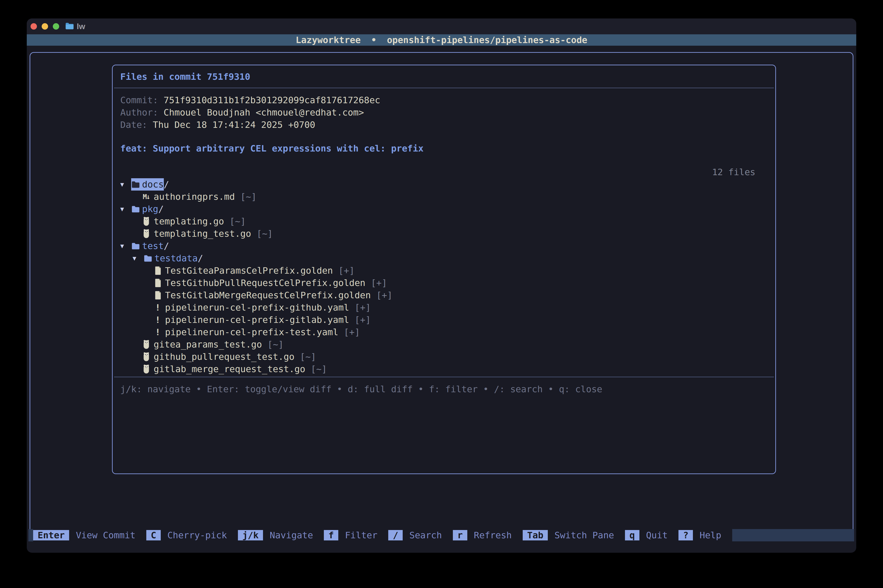 The image size is (883, 588). What do you see at coordinates (208, 344) in the screenshot?
I see `file-name: gitea_params_test.go` at bounding box center [208, 344].